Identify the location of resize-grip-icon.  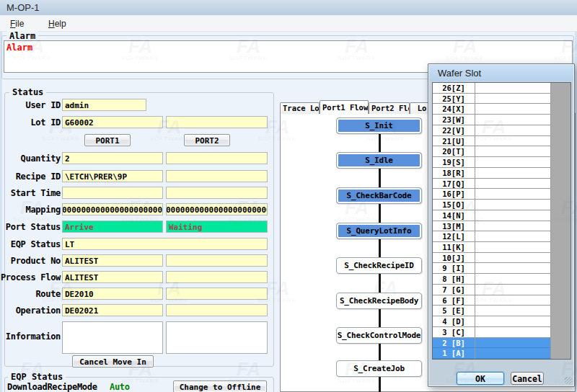
(568, 380).